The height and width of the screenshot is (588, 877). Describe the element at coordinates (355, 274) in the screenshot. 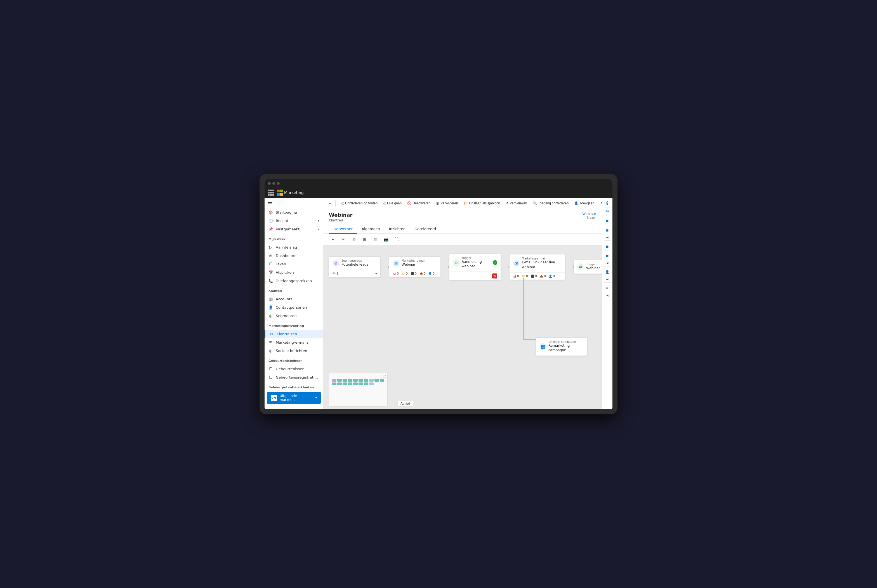

I see `node-footer-1: 👁 1 ▾` at that location.